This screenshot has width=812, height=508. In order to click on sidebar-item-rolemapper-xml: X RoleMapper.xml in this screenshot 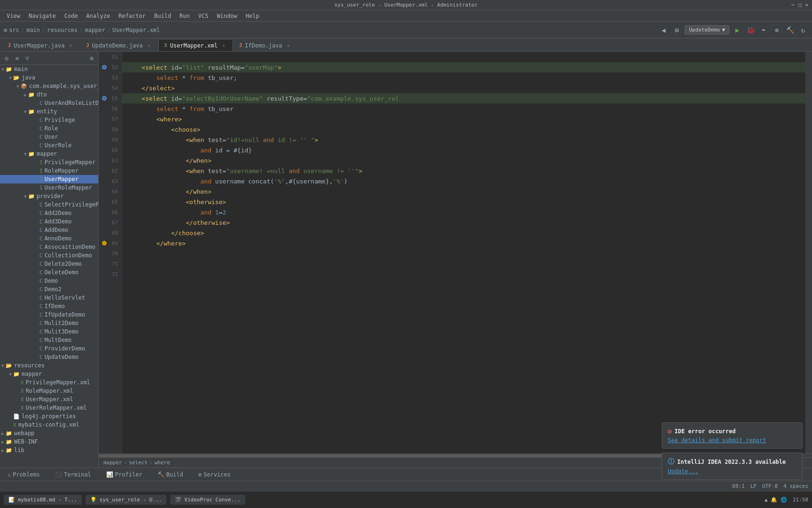, I will do `click(49, 391)`.